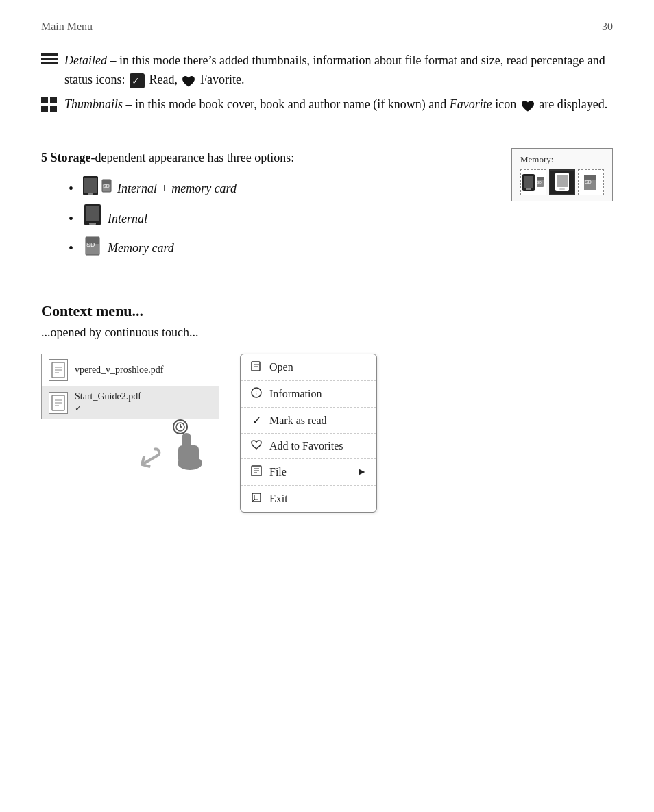 This screenshot has width=654, height=812. I want to click on menu-item-open: Open, so click(308, 367).